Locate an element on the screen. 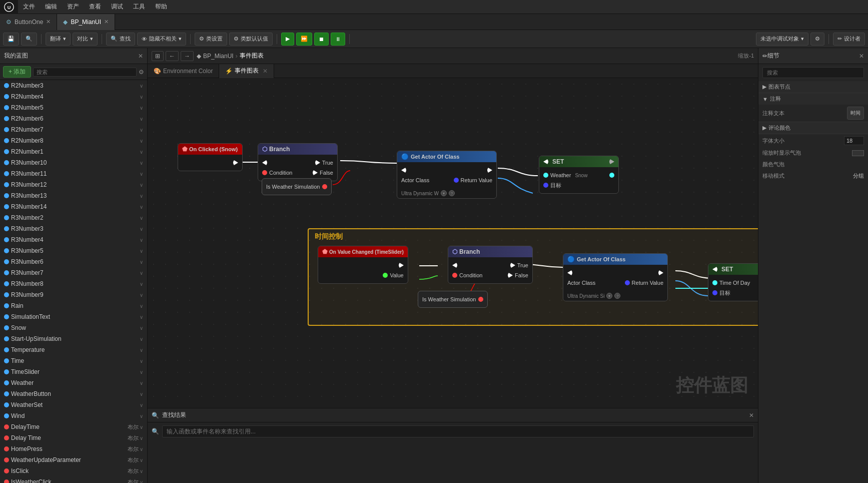  menu-help: 帮助 is located at coordinates (161, 7).